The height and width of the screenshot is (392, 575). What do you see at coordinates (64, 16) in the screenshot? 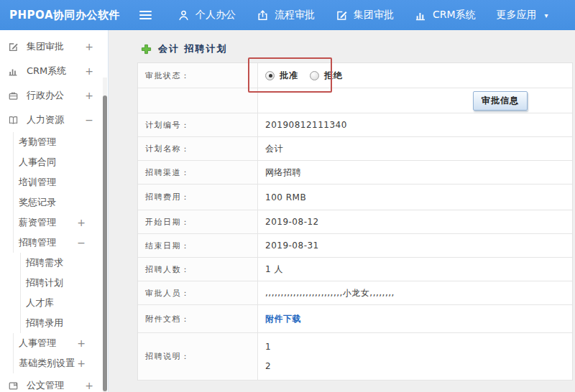
I see `app-logo: PHPOA协同办公软件` at bounding box center [64, 16].